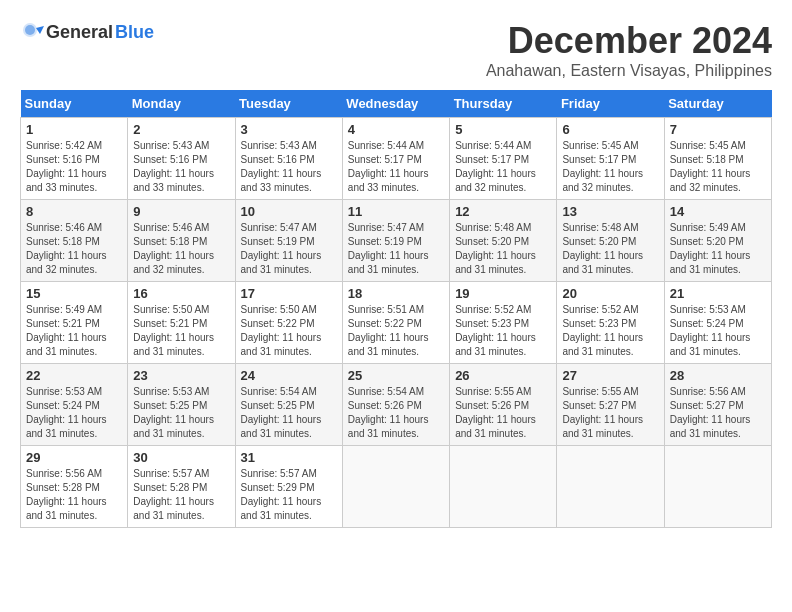  I want to click on day-number: 14, so click(718, 212).